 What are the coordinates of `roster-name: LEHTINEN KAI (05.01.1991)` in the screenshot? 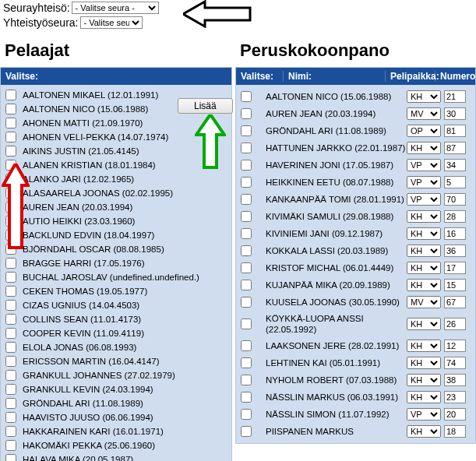 It's located at (335, 363).